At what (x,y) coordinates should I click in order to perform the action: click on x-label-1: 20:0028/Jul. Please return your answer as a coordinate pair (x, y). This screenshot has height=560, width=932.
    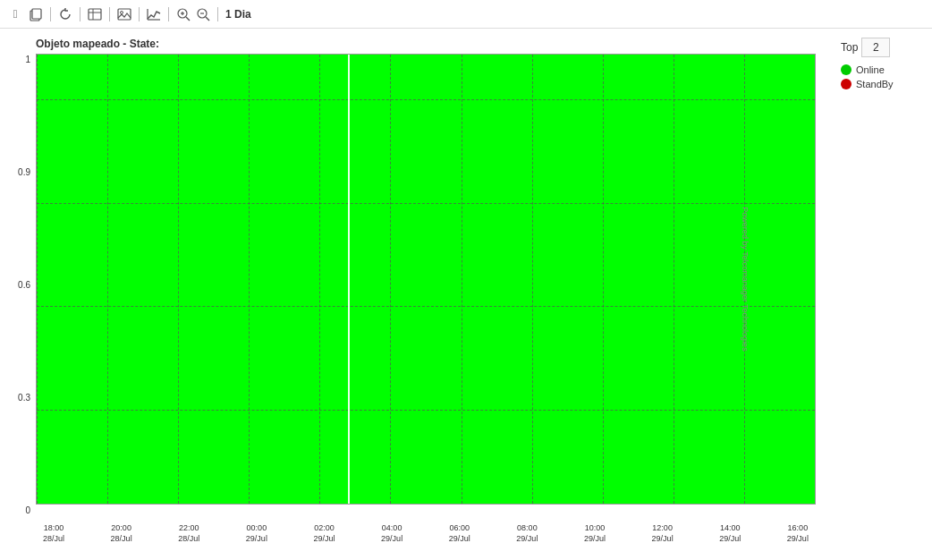
    Looking at the image, I should click on (122, 533).